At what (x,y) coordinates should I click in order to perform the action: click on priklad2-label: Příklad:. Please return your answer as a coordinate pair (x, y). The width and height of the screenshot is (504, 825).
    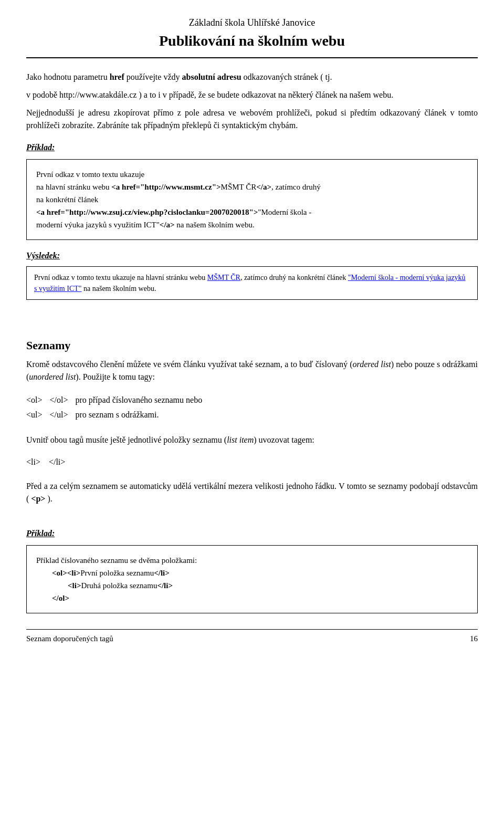
    Looking at the image, I should click on (252, 534).